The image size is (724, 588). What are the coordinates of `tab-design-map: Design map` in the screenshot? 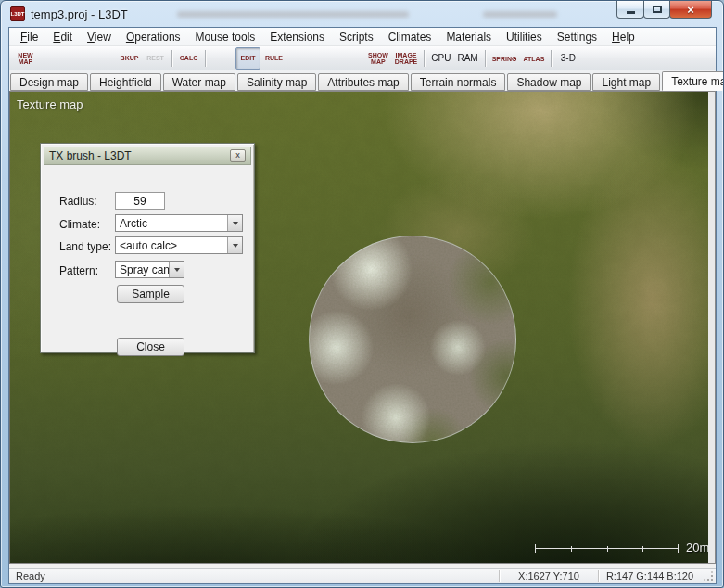 It's located at (49, 82).